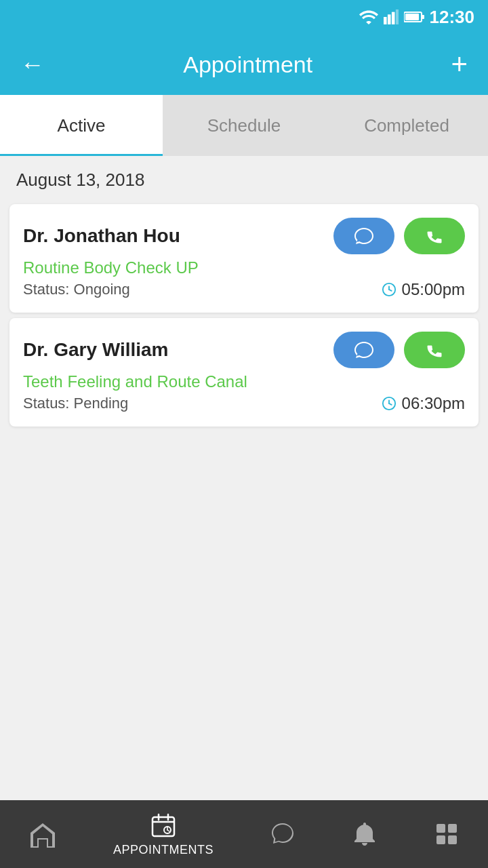  I want to click on bell-icon, so click(365, 834).